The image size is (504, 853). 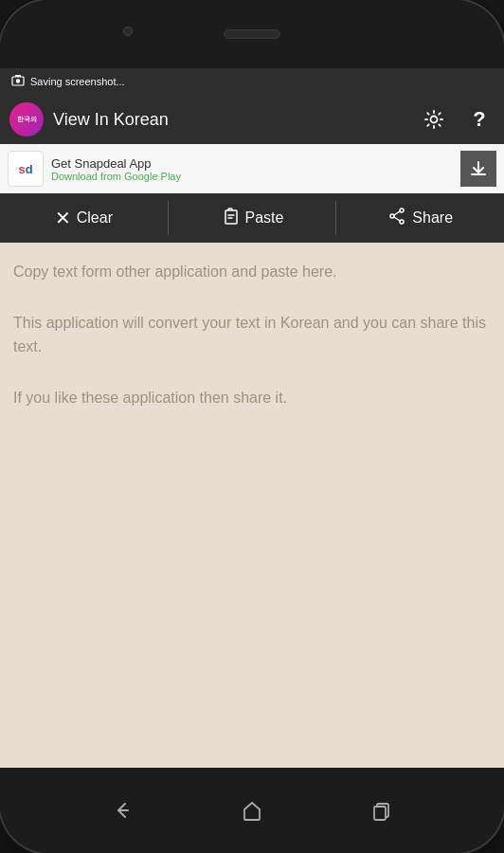 What do you see at coordinates (27, 119) in the screenshot?
I see `app-logo: 한국의` at bounding box center [27, 119].